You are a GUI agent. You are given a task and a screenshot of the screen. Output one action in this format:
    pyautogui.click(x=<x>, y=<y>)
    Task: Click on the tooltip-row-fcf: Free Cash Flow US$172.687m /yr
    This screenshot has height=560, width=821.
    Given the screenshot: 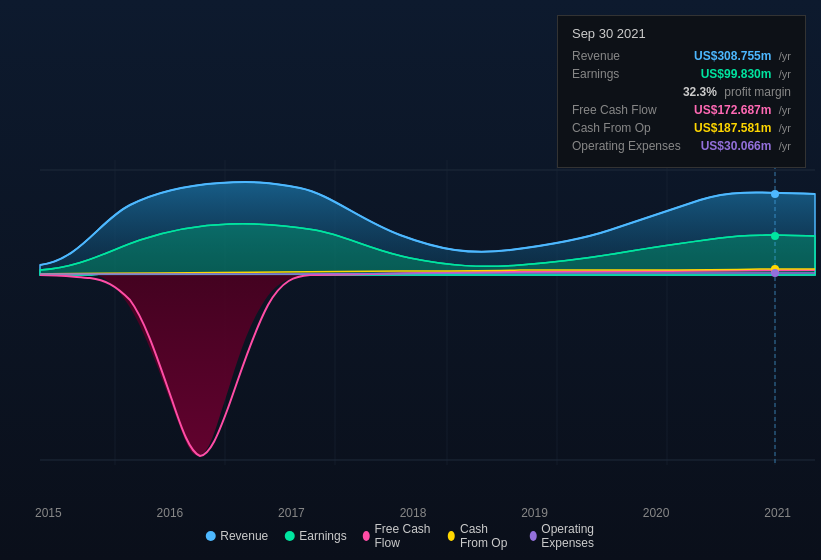 What is the action you would take?
    pyautogui.click(x=682, y=110)
    